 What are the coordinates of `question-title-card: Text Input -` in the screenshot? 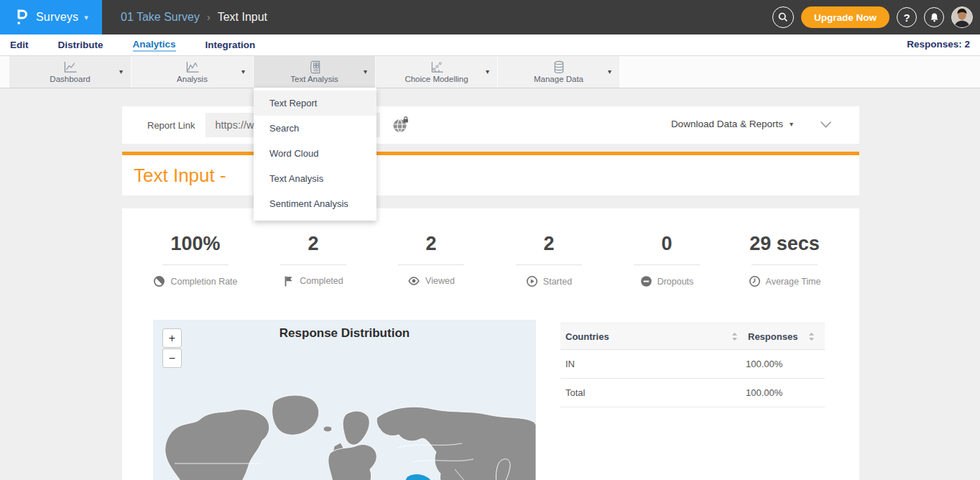 It's located at (491, 175).